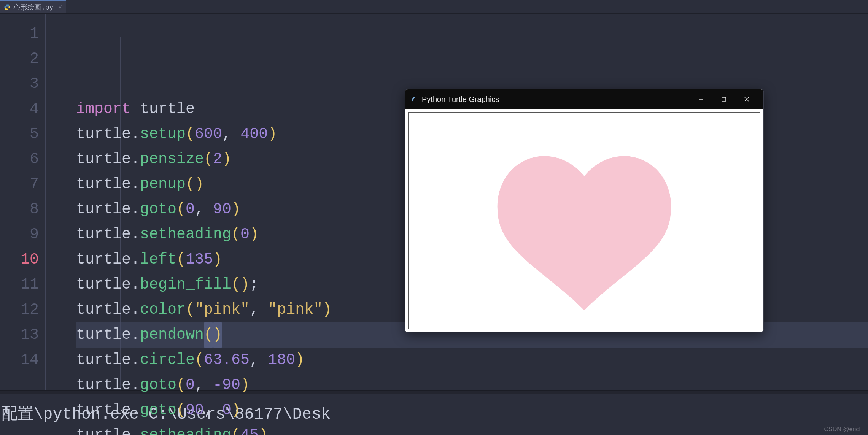 This screenshot has height=435, width=868. What do you see at coordinates (33, 7) in the screenshot?
I see `tab-filename: 心形绘画.py` at bounding box center [33, 7].